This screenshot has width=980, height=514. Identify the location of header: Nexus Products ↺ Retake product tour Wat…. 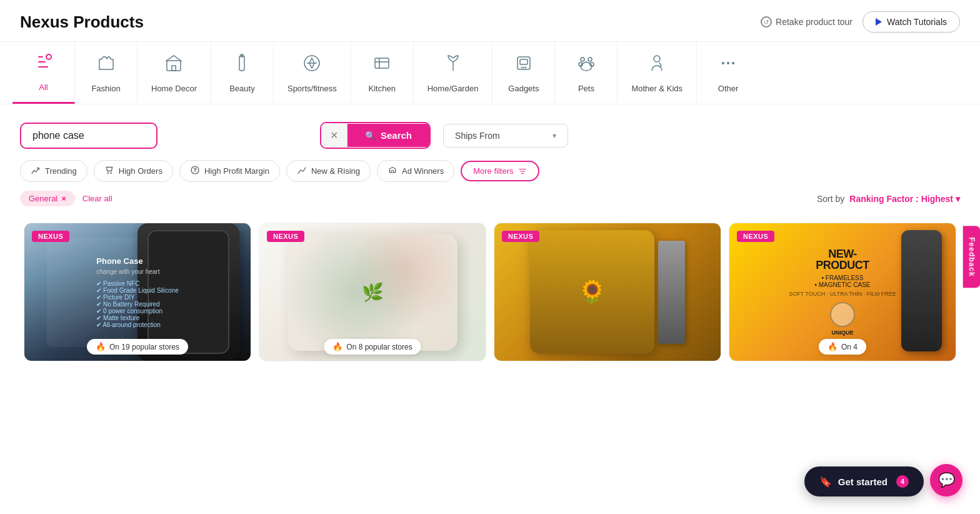
(490, 21).